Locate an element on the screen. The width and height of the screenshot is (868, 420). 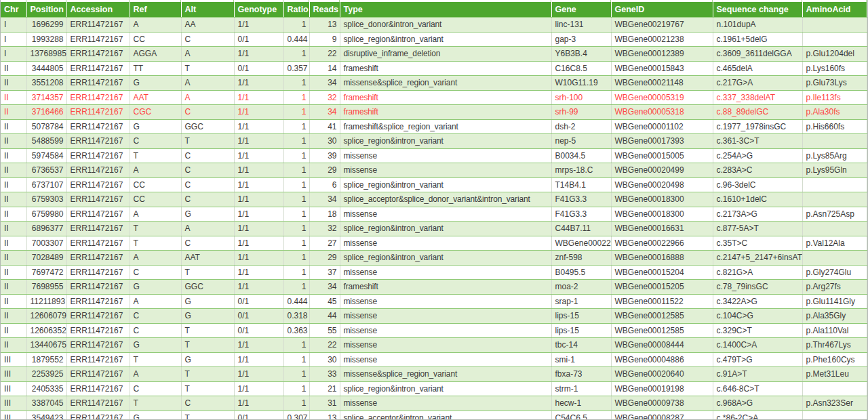
cell-aminoacid: p.Lys95Gln is located at coordinates (834, 171).